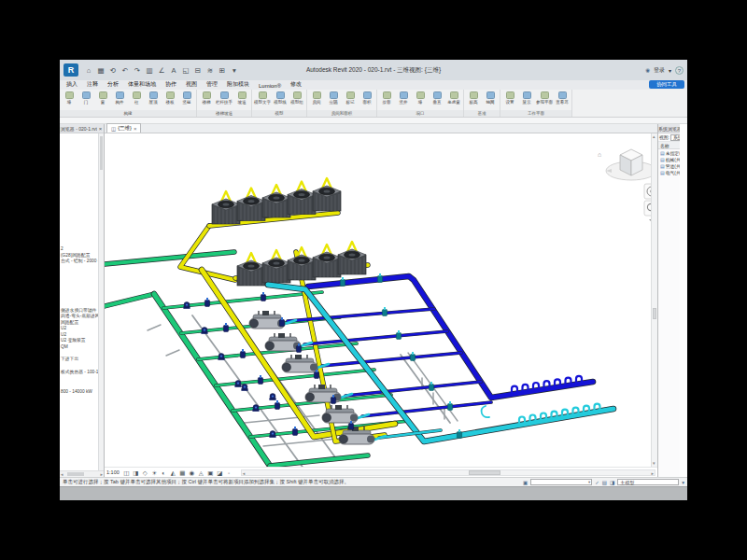  I want to click on view-control-icon: ◦, so click(230, 472).